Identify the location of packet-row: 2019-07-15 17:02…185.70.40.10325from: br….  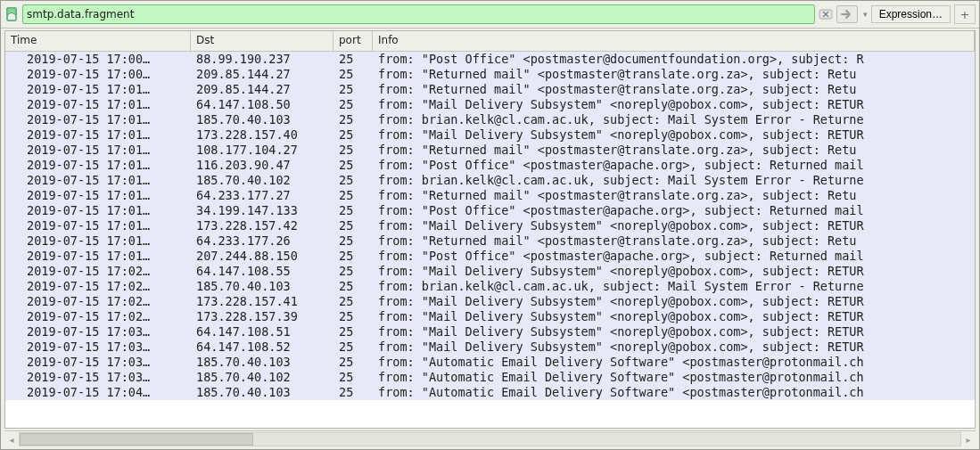
(490, 287).